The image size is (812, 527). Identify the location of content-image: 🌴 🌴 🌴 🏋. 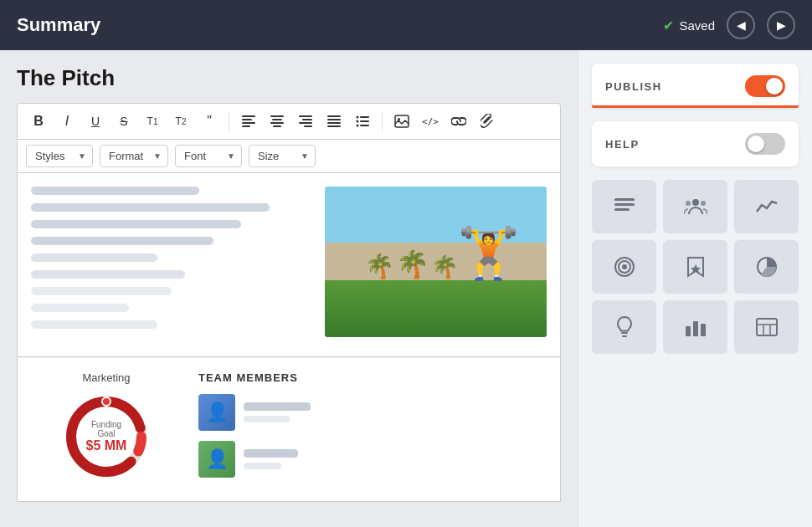
(435, 262).